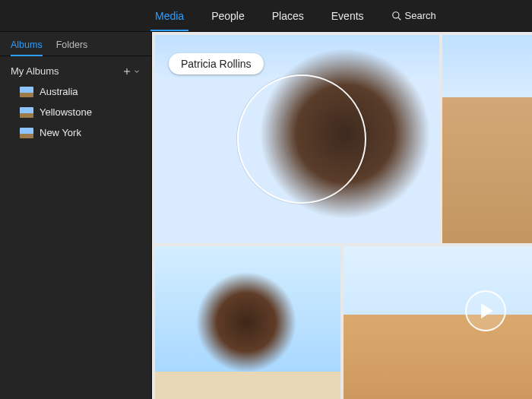  Describe the element at coordinates (413, 15) in the screenshot. I see `search-button: Search` at that location.